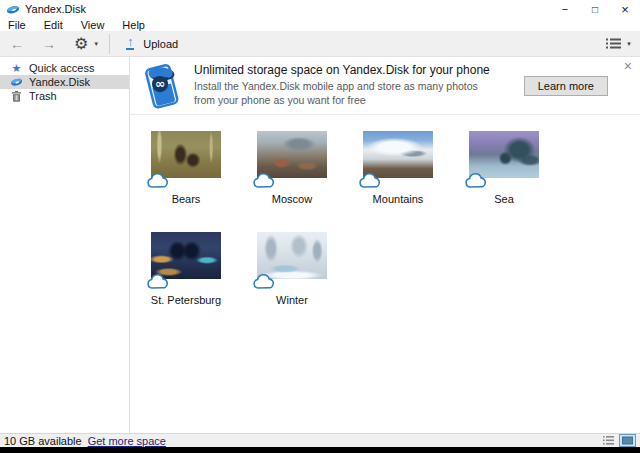 The image size is (640, 453). I want to click on infinity-icon: ∞, so click(160, 84).